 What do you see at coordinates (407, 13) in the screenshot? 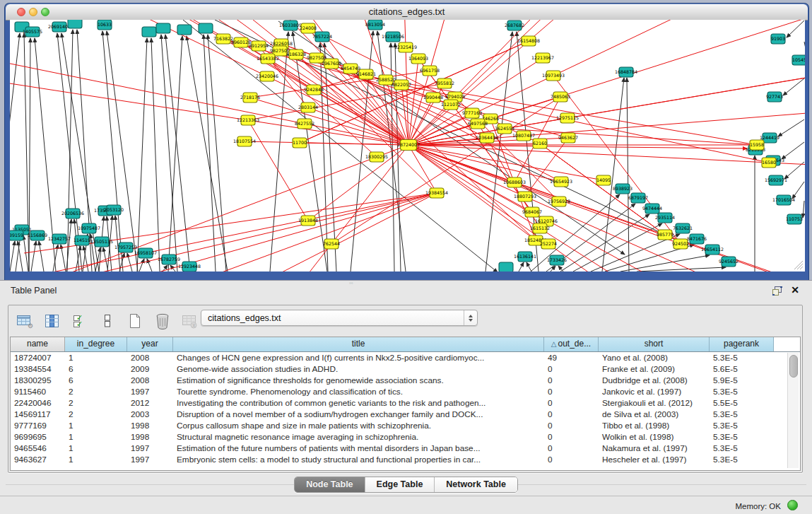
I see `window-titlebar: citations_edges.txt` at bounding box center [407, 13].